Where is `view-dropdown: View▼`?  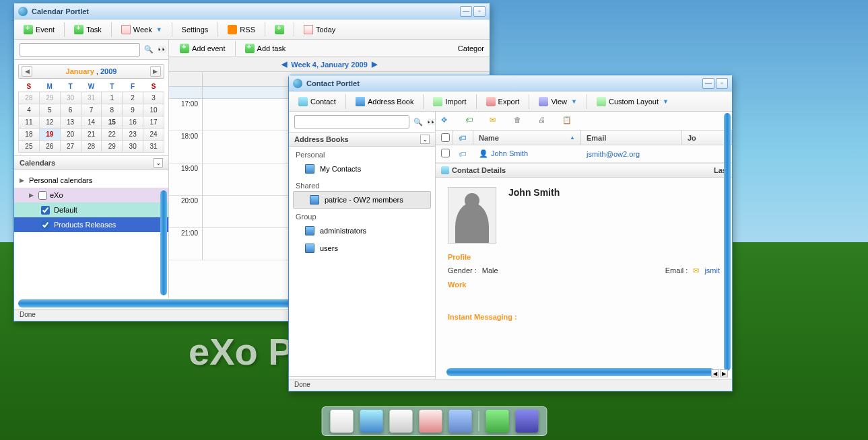
view-dropdown: View▼ is located at coordinates (558, 102).